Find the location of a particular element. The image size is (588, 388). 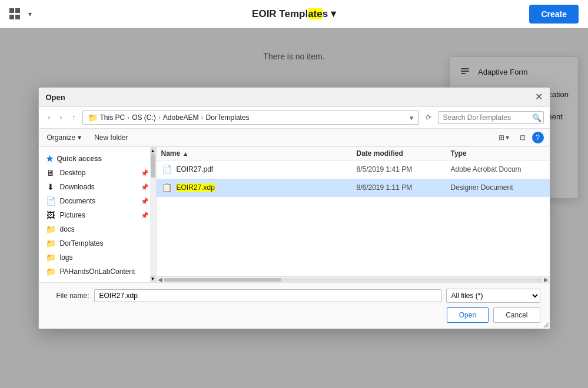

footer-buttons: Open Cancel is located at coordinates (294, 315).